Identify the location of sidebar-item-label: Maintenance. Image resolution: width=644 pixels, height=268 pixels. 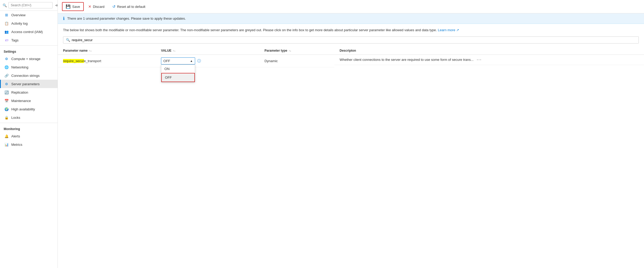
(21, 101).